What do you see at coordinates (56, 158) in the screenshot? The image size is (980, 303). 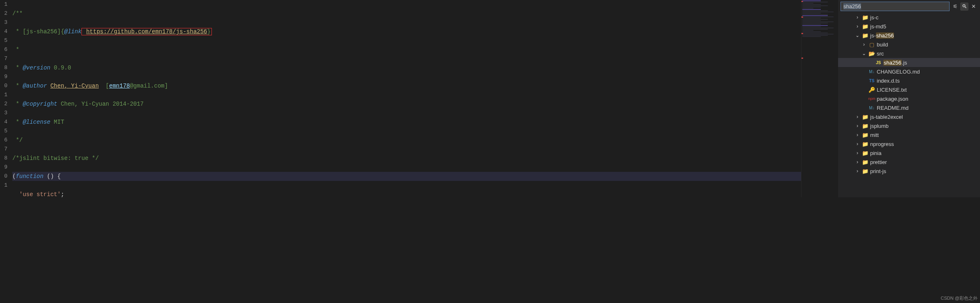 I see `jslint-directive: /*jslint bitwise: true */` at bounding box center [56, 158].